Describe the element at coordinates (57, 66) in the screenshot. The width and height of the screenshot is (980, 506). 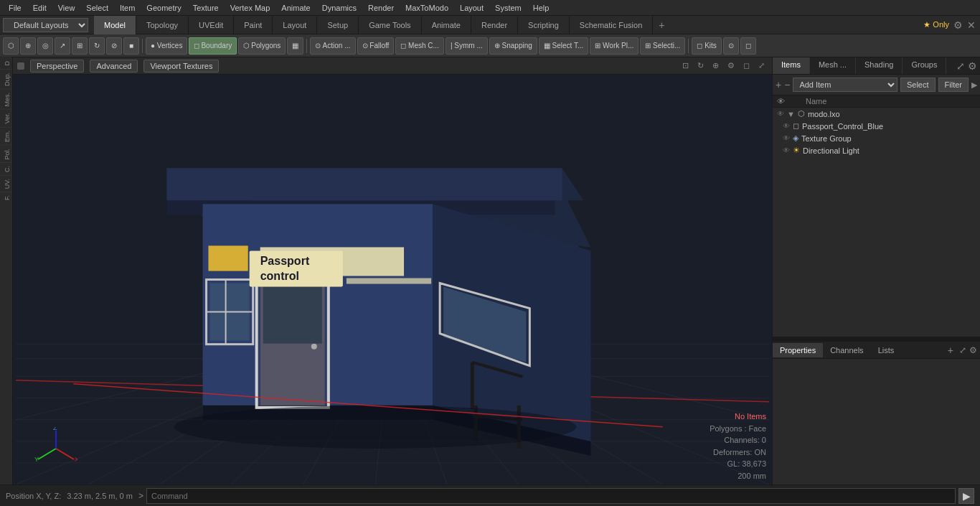
I see `viewport-tab-perspective: Perspective` at that location.